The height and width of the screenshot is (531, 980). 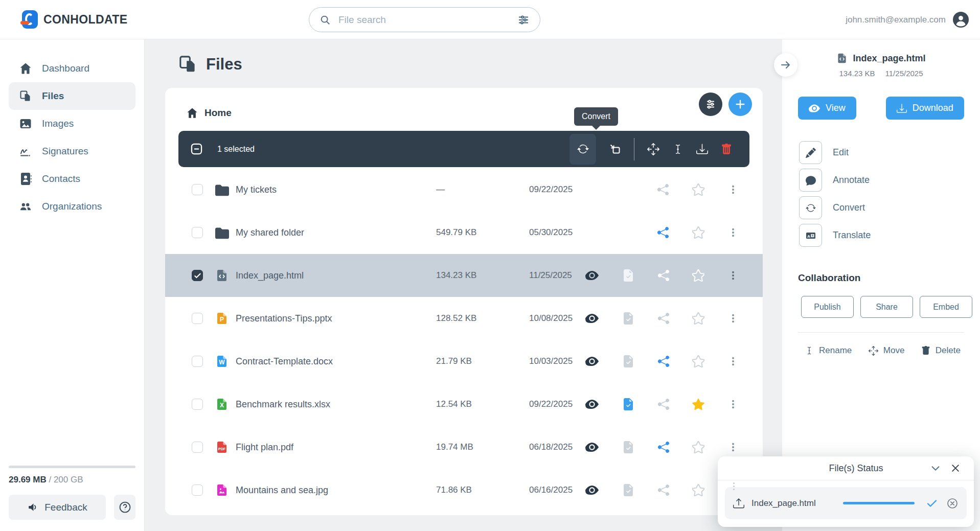 I want to click on file-name: My shared folder, so click(x=336, y=233).